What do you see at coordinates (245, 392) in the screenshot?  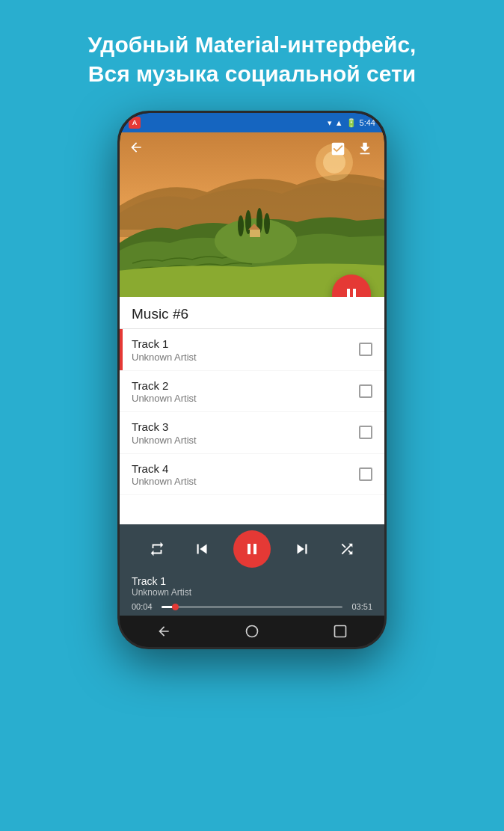 I see `track-info: Track 2 Unknown Artist` at bounding box center [245, 392].